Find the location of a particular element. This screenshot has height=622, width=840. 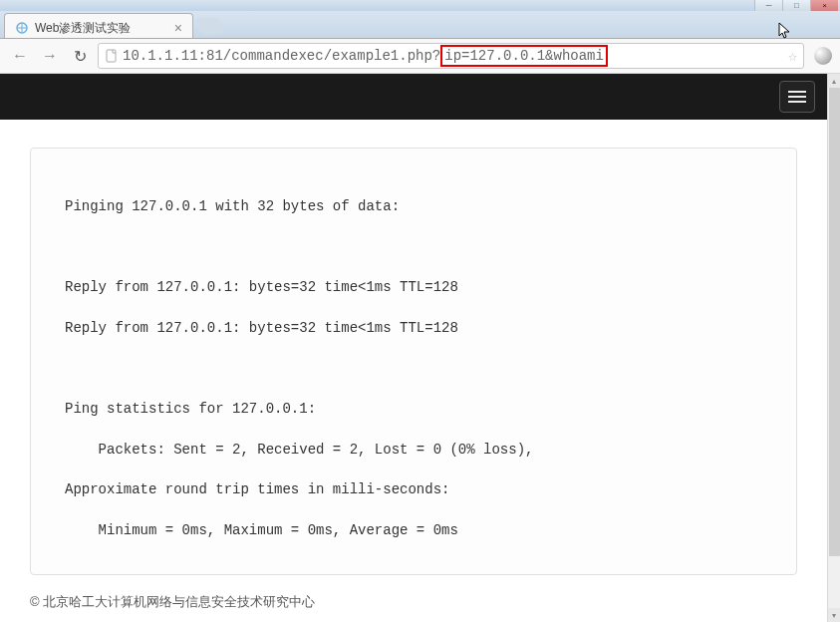

vertical-scrollbar: ▴ ▾ is located at coordinates (833, 348).